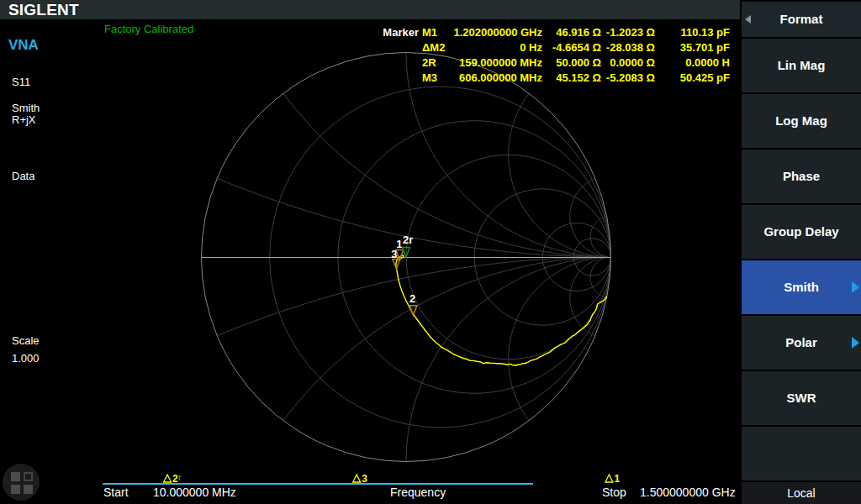  What do you see at coordinates (801, 232) in the screenshot?
I see `menu-item-group-delay: Group Delay` at bounding box center [801, 232].